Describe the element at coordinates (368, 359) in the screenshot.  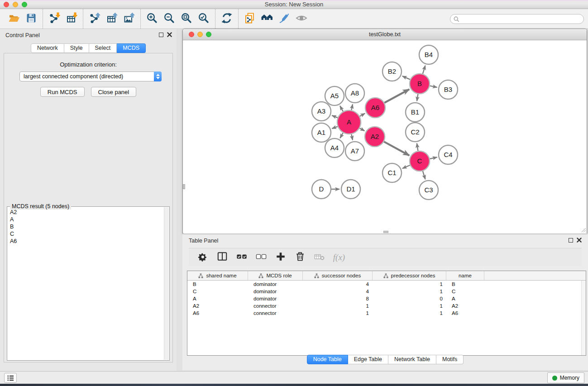
I see `tab-edge-table: Edge Table` at that location.